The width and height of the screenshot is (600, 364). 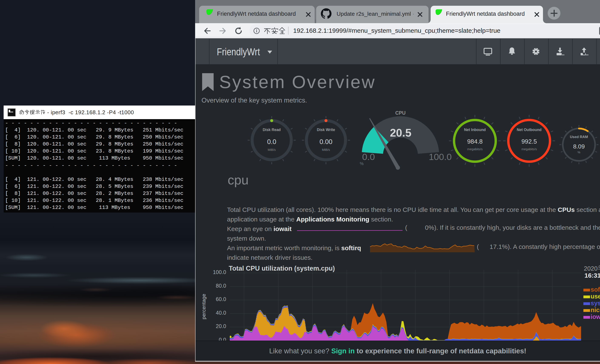 What do you see at coordinates (400, 113) in the screenshot?
I see `svg-text: CPU` at bounding box center [400, 113].